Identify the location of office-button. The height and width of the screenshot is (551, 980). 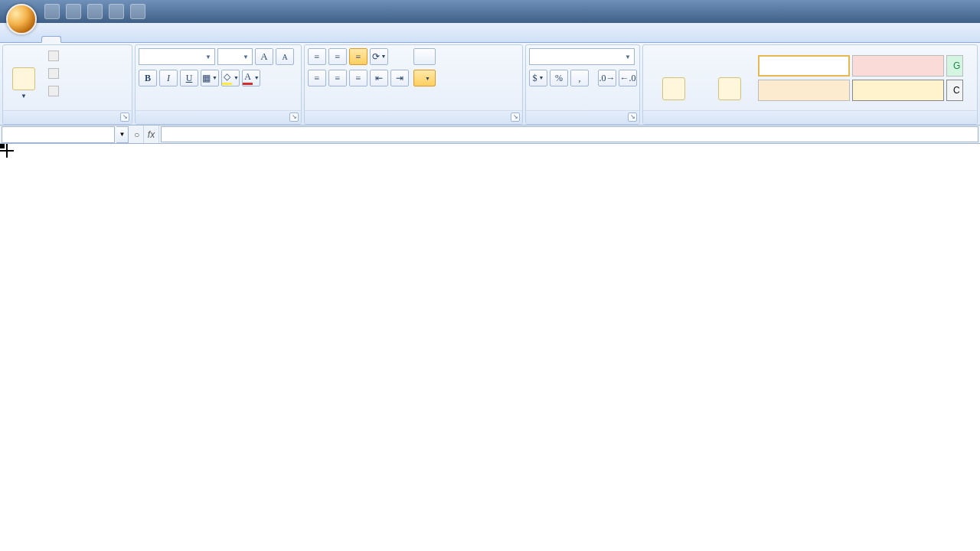
(21, 19).